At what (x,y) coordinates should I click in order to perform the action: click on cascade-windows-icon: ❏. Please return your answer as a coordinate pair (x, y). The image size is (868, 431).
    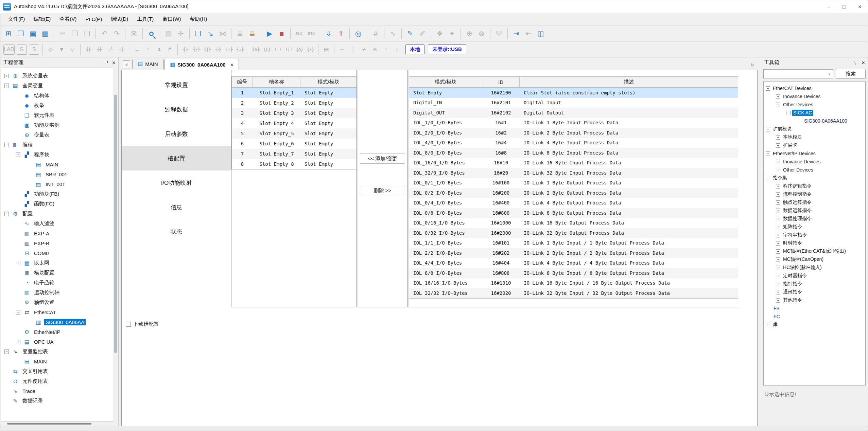
    Looking at the image, I should click on (198, 34).